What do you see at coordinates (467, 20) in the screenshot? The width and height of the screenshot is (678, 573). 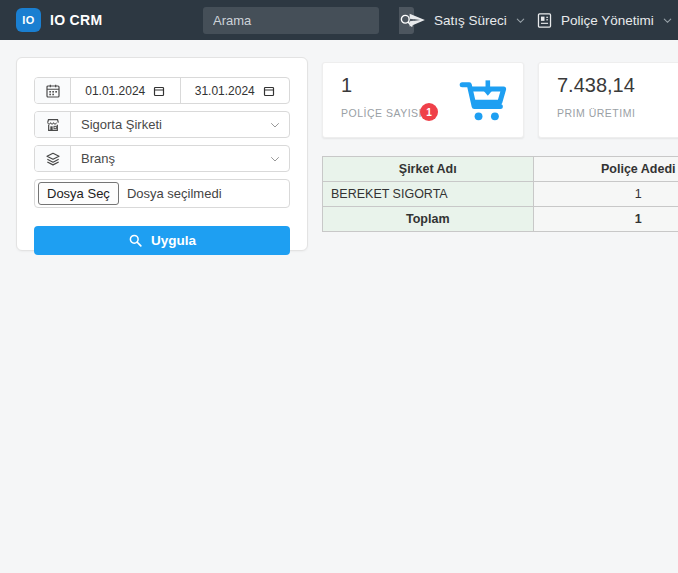 I see `menu-sales-process: Satış Süreci` at bounding box center [467, 20].